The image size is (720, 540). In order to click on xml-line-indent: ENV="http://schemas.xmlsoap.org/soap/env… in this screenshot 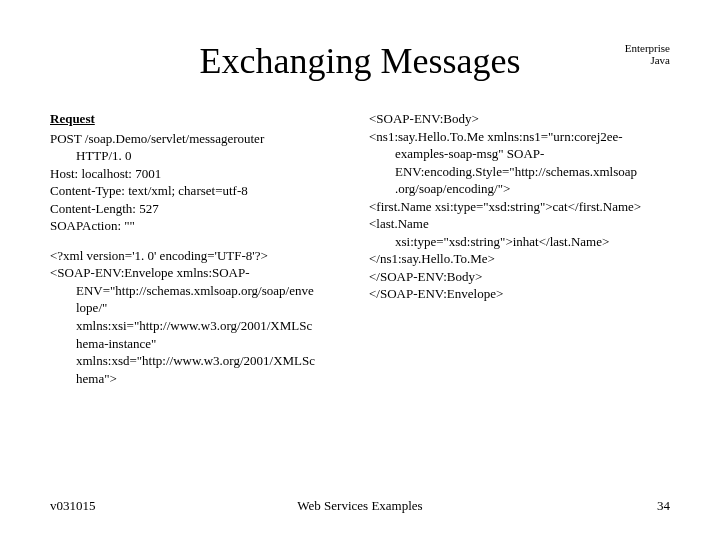, I will do `click(200, 291)`.